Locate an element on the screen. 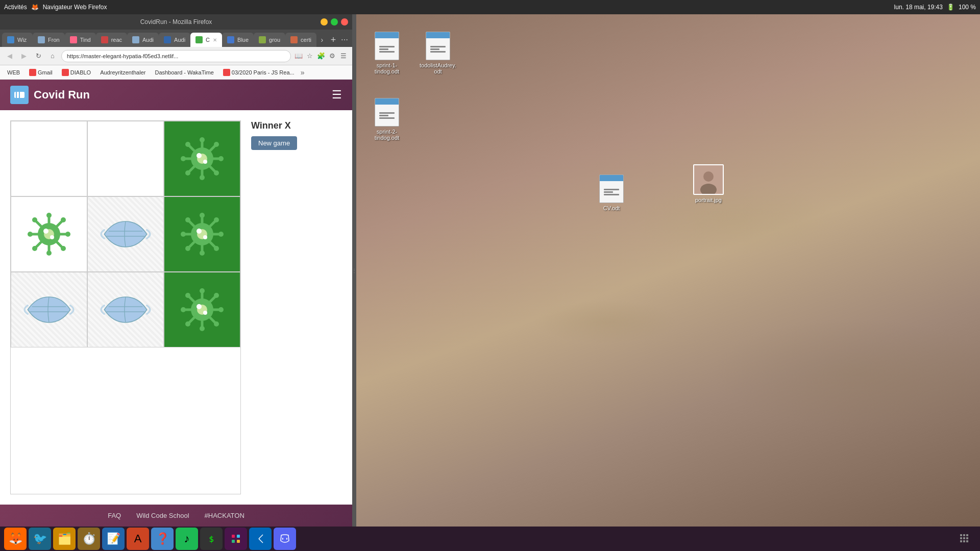  footer-hackaton: #HACKATON is located at coordinates (225, 515).